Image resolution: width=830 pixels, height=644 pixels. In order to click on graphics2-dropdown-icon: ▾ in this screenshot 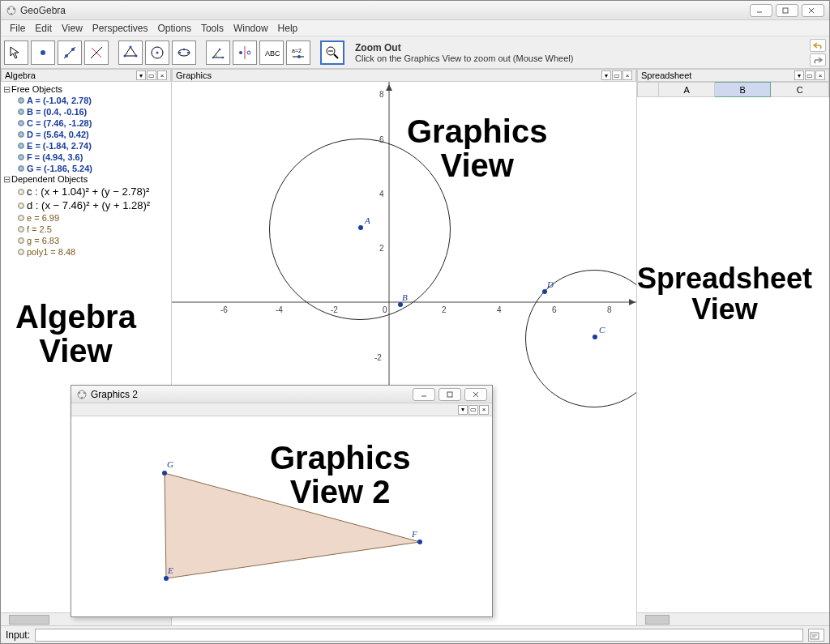, I will do `click(463, 410)`.